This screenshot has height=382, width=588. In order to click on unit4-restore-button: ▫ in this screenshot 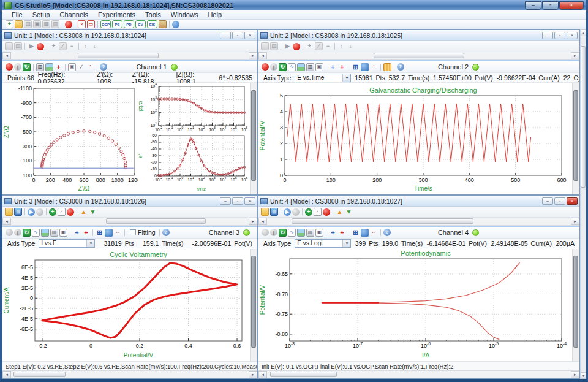, I will do `click(560, 201)`.